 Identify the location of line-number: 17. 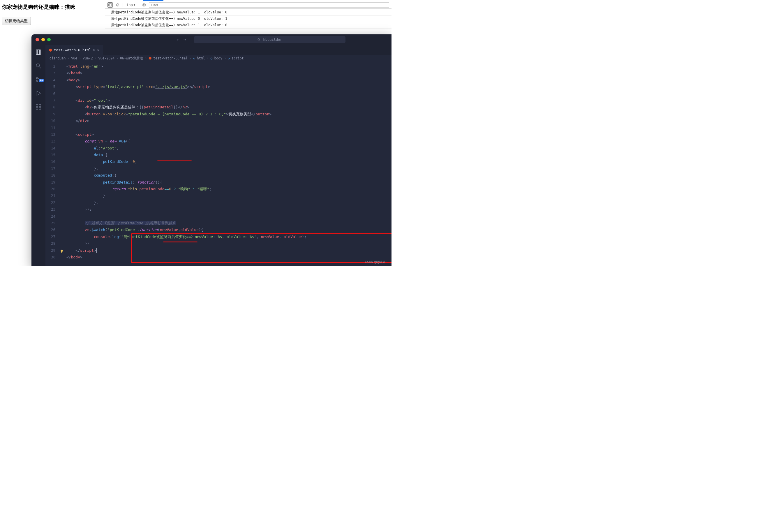
(53, 168).